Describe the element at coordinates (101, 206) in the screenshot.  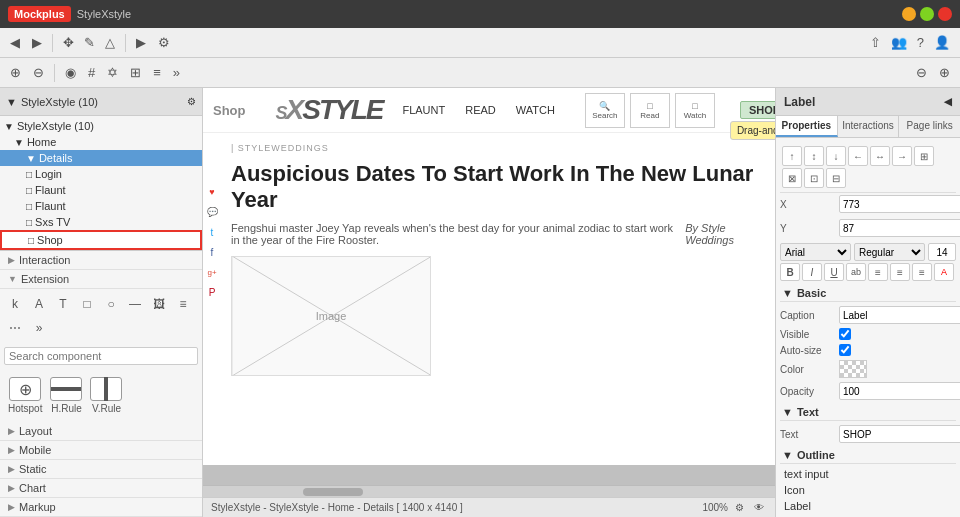
I see `tree-item-fashion: □ Flaunt` at that location.